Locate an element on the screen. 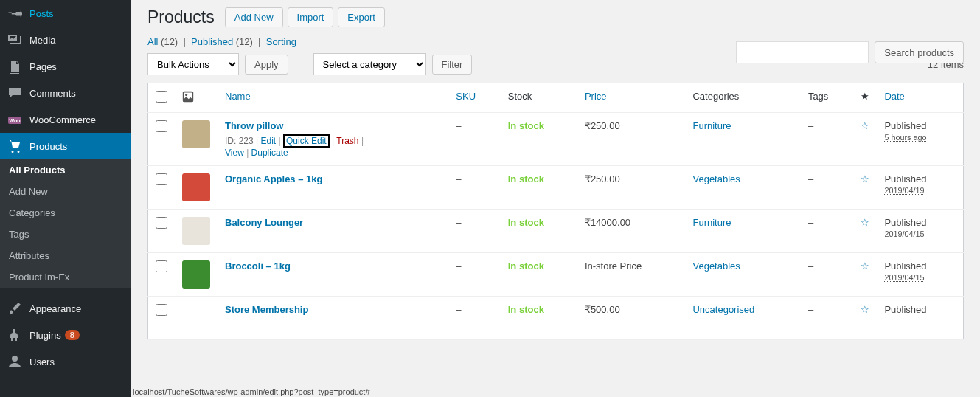  sidebar-item-posts: Posts is located at coordinates (66, 13).